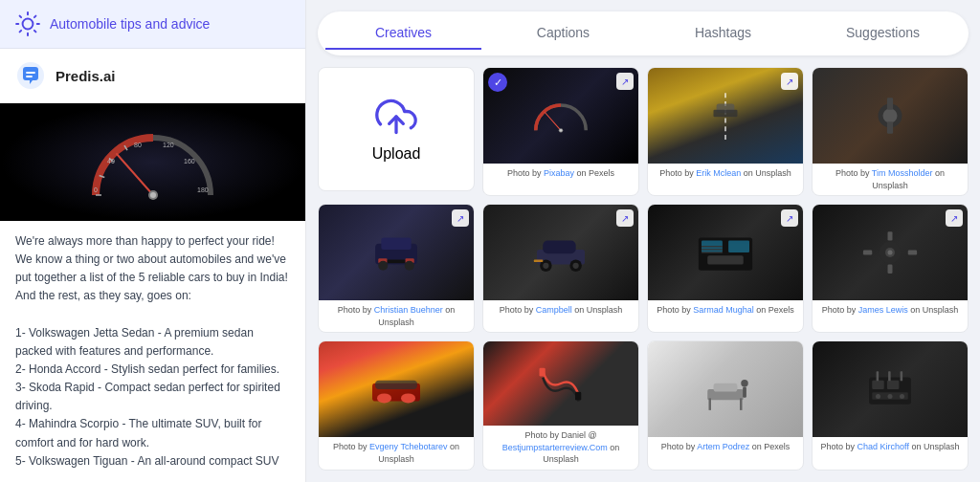 The width and height of the screenshot is (980, 482). What do you see at coordinates (396, 252) in the screenshot?
I see `thumb-car-rear` at bounding box center [396, 252].